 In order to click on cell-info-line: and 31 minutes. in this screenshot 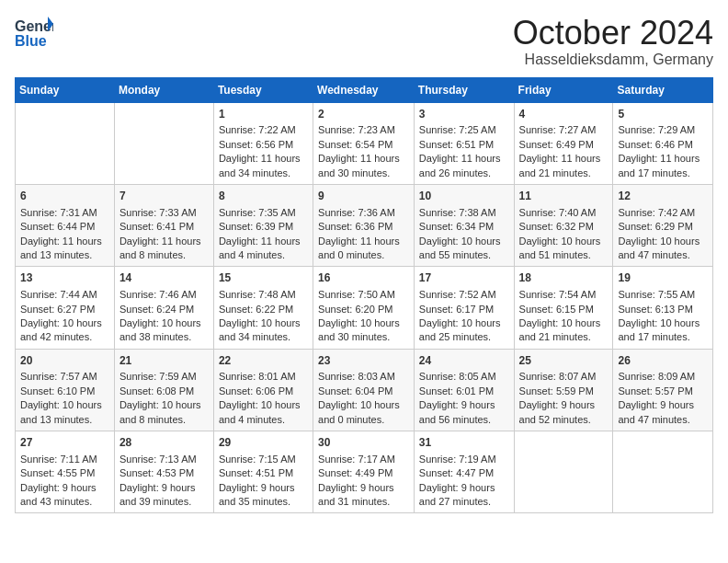, I will do `click(364, 502)`.